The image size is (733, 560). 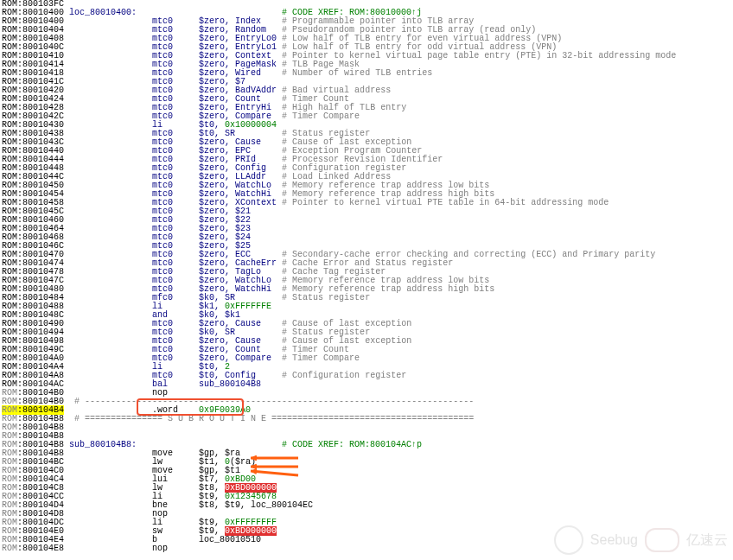 I want to click on separator-comment: # =============== S U B R O U T I N E ==…, so click(x=274, y=418).